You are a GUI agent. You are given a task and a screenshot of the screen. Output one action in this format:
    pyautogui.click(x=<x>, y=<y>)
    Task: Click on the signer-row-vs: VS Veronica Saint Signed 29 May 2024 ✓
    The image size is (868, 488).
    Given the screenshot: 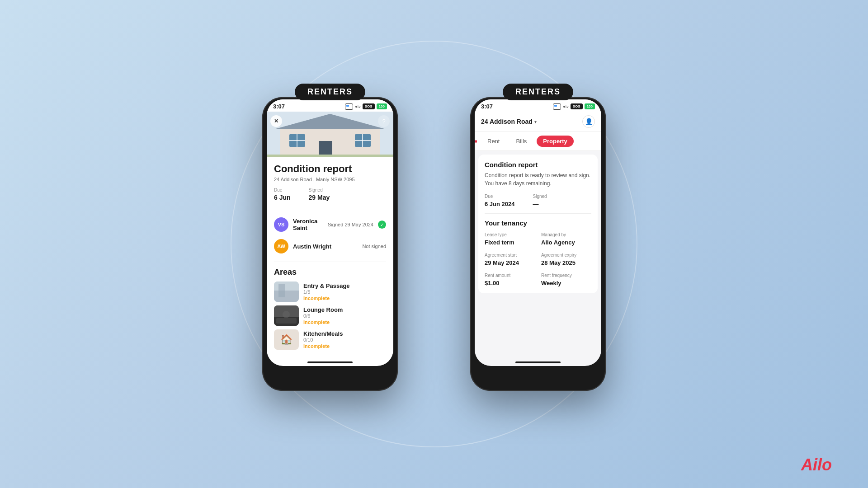 What is the action you would take?
    pyautogui.click(x=330, y=225)
    